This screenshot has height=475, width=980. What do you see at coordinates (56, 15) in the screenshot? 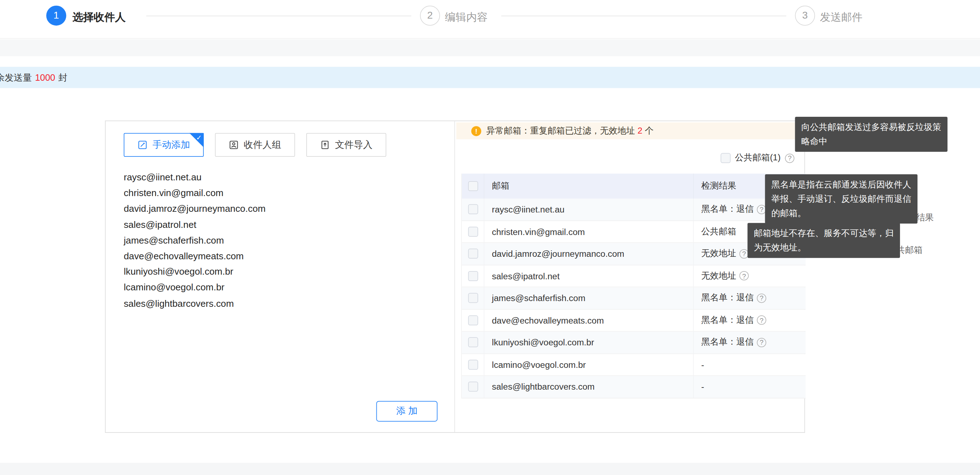
I see `step-1-number: 1` at bounding box center [56, 15].